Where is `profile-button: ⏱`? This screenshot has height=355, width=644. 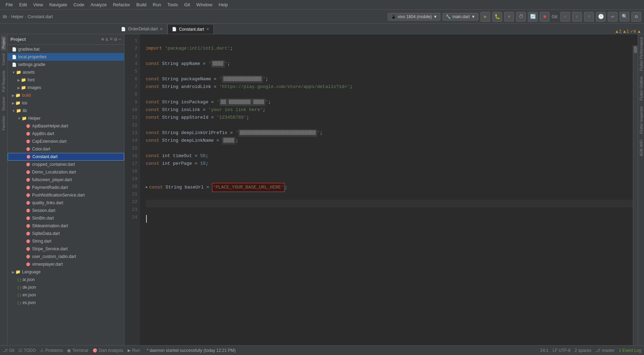 profile-button: ⏱ is located at coordinates (521, 17).